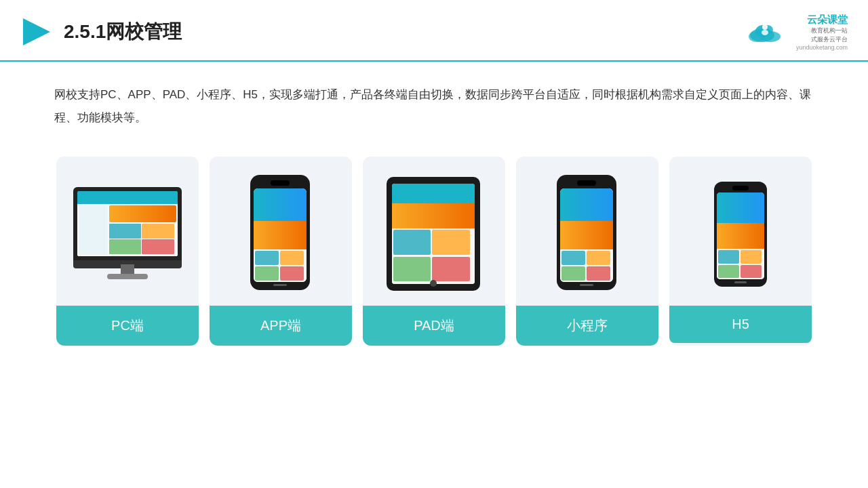  I want to click on card-miniprogram-image, so click(587, 231).